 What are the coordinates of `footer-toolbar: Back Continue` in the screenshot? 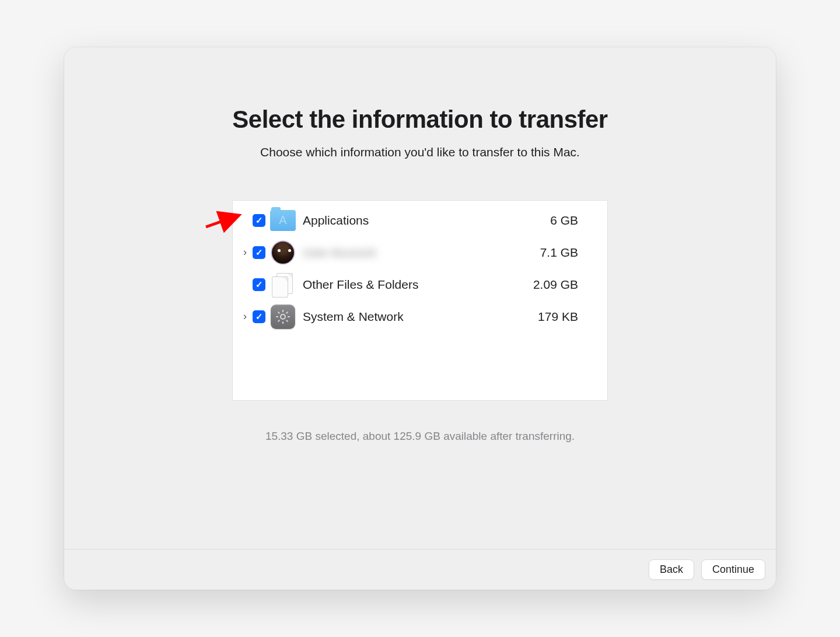 It's located at (420, 569).